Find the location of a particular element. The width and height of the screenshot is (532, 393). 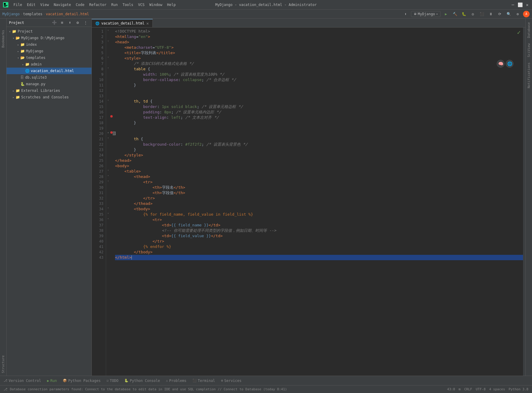

sidebar-item-manage: ▸ 🐍 manage.py is located at coordinates (49, 84).